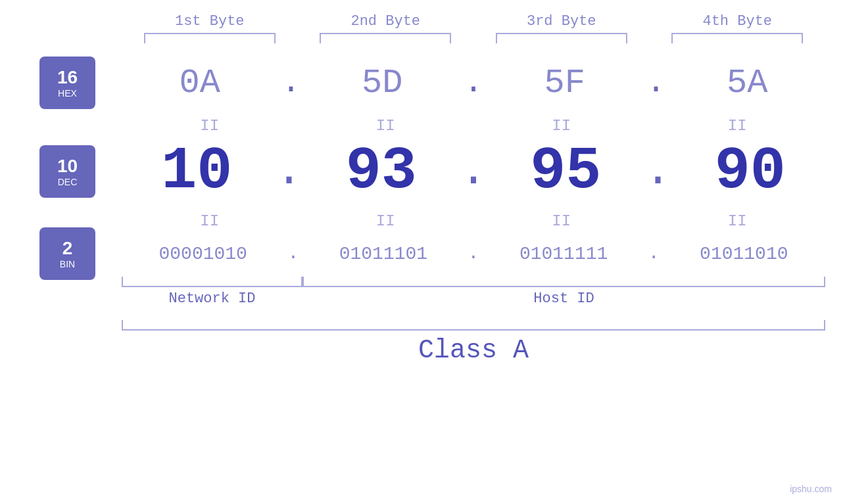  What do you see at coordinates (68, 182) in the screenshot?
I see `dec-badge-label: DEC` at bounding box center [68, 182].